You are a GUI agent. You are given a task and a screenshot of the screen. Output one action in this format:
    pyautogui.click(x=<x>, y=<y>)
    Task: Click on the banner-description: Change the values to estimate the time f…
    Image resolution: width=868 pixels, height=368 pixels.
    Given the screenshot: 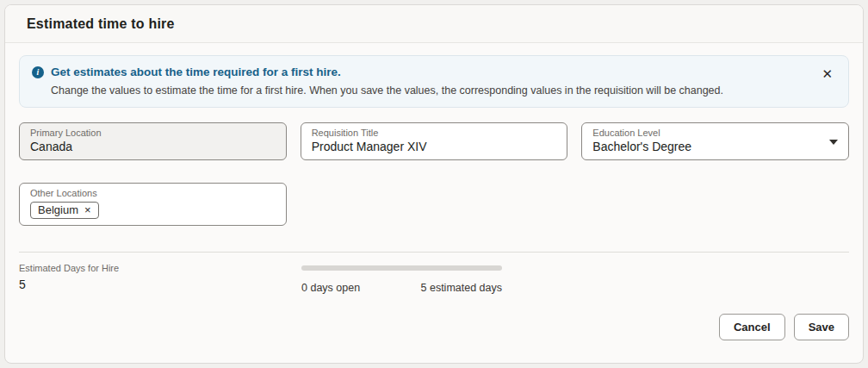 What is the action you would take?
    pyautogui.click(x=443, y=90)
    